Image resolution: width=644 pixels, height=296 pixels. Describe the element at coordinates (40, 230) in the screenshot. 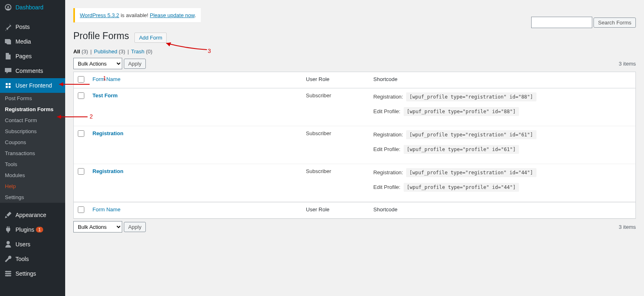

I see `plugin-update-badge: 1` at that location.